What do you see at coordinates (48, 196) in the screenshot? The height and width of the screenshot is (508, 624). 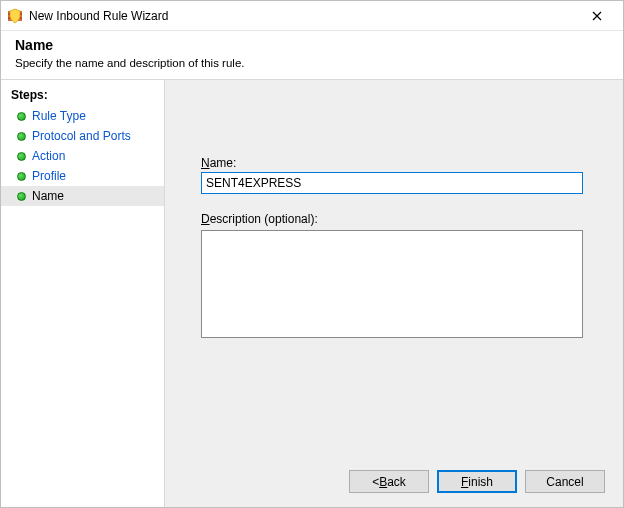 I see `step-label: Name` at bounding box center [48, 196].